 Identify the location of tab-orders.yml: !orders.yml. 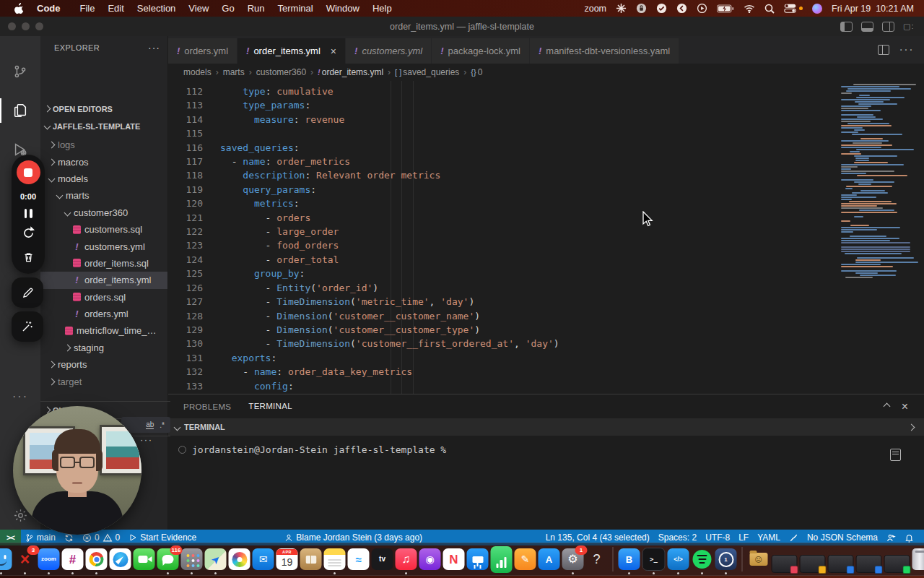
(203, 51).